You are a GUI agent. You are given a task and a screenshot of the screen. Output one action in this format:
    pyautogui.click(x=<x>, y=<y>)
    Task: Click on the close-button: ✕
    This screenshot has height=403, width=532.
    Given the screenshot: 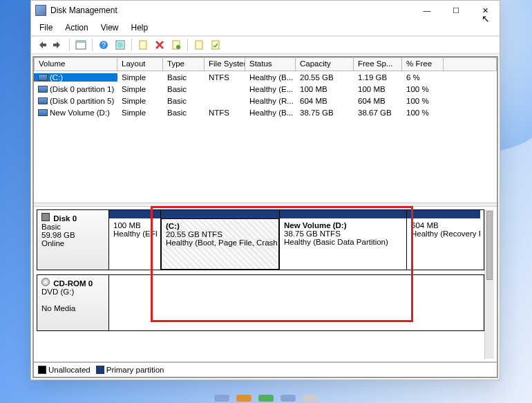 What is the action you would take?
    pyautogui.click(x=485, y=10)
    